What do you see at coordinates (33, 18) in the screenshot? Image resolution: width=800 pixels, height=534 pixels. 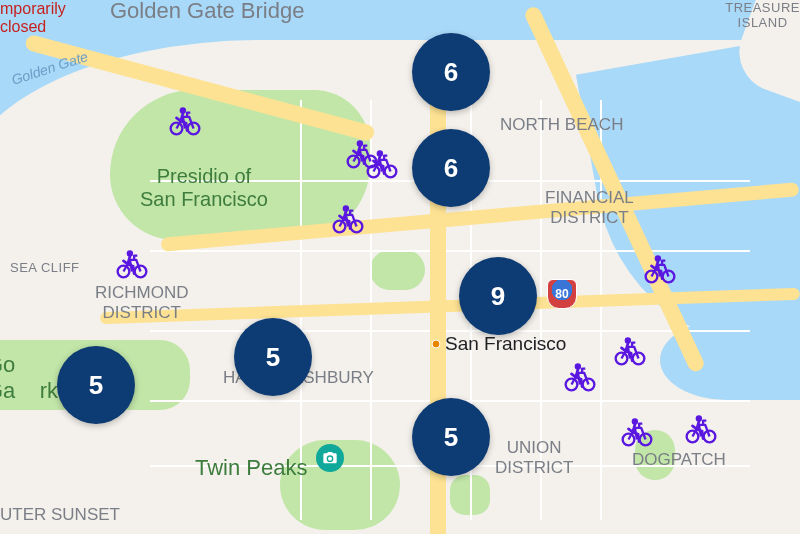 I see `label-closed: mporarily closed` at bounding box center [33, 18].